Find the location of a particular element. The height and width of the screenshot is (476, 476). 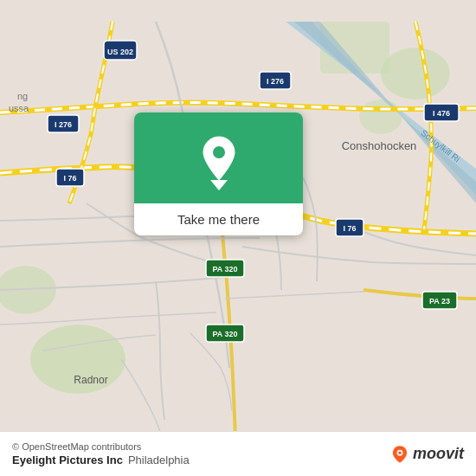

moovit-brand-label: moovit is located at coordinates (438, 453).